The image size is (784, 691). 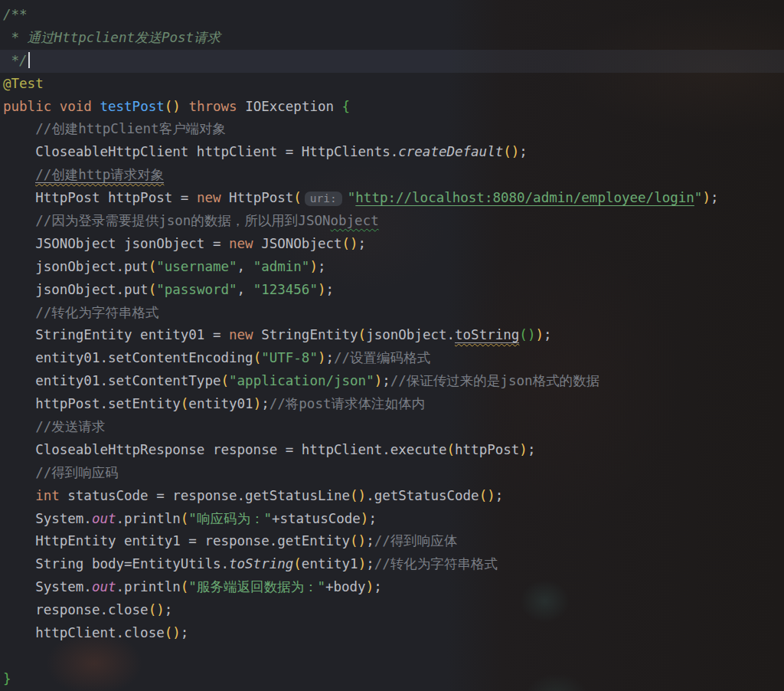 I want to click on code-token: entity01.setContentEncoding, so click(x=129, y=358).